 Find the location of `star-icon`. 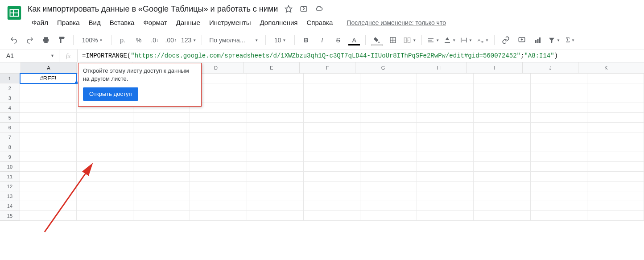

star-icon is located at coordinates (289, 9).